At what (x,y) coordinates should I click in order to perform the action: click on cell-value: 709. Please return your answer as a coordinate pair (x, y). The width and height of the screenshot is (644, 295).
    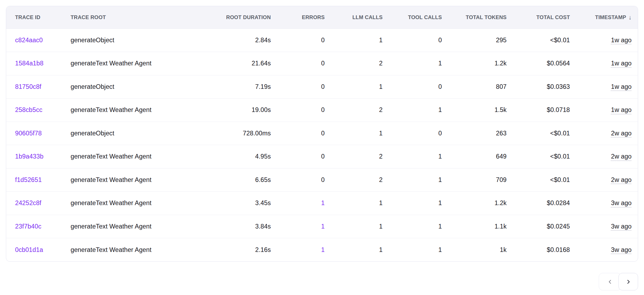
    Looking at the image, I should click on (501, 180).